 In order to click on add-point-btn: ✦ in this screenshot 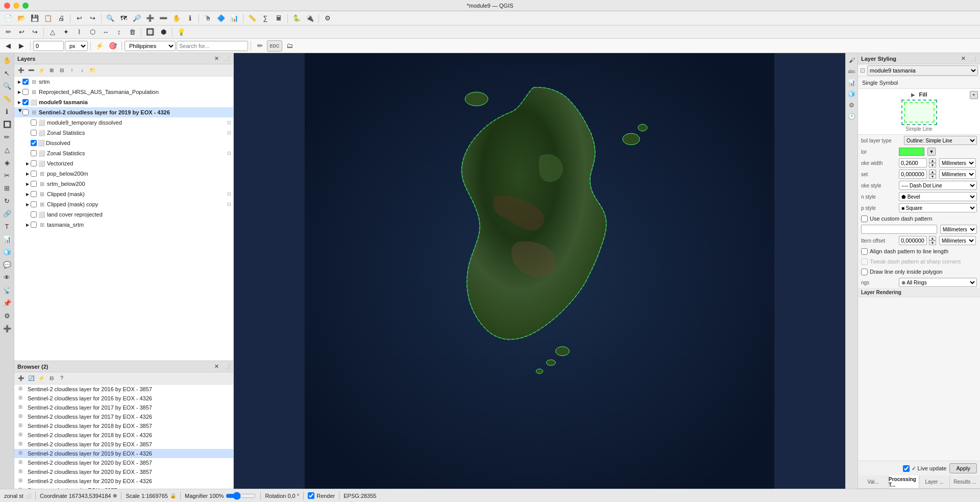, I will do `click(66, 32)`.